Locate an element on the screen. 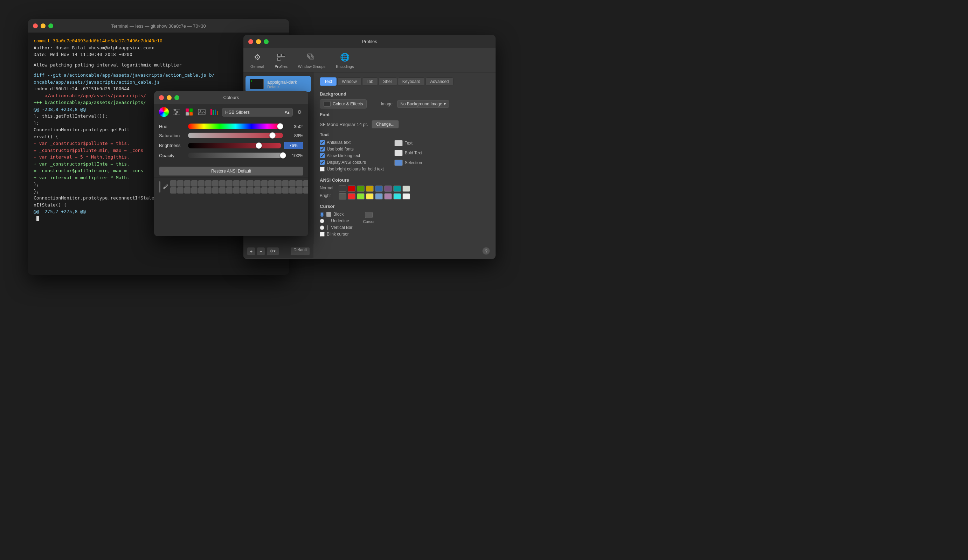 Image resolution: width=968 pixels, height=560 pixels. cursor-vbar-radio is located at coordinates (322, 228).